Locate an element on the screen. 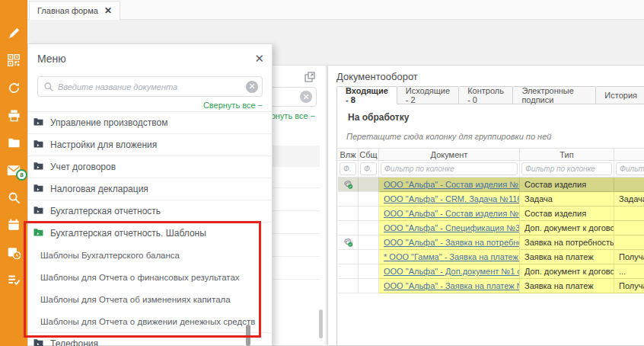 Image resolution: width=644 pixels, height=346 pixels. document-cell: ООО "Альфа" - Состав изделия №78 от... is located at coordinates (449, 184).